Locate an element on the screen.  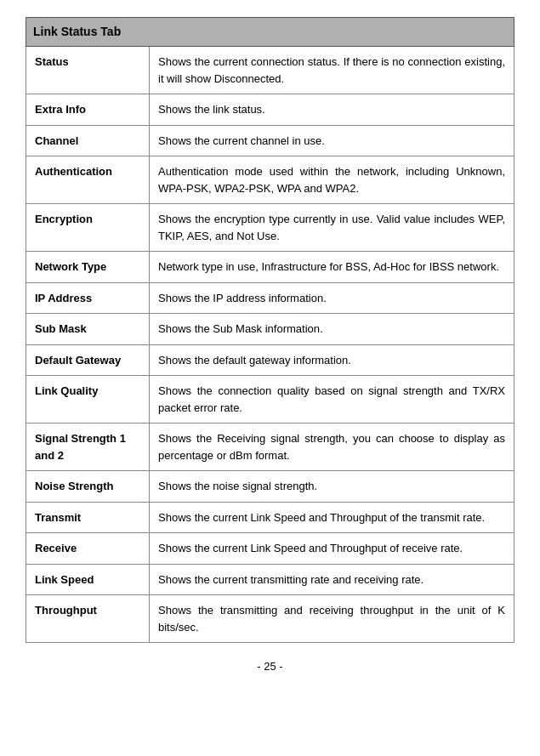
row-desc: Network type in use, Infrastructure for … is located at coordinates (332, 267).